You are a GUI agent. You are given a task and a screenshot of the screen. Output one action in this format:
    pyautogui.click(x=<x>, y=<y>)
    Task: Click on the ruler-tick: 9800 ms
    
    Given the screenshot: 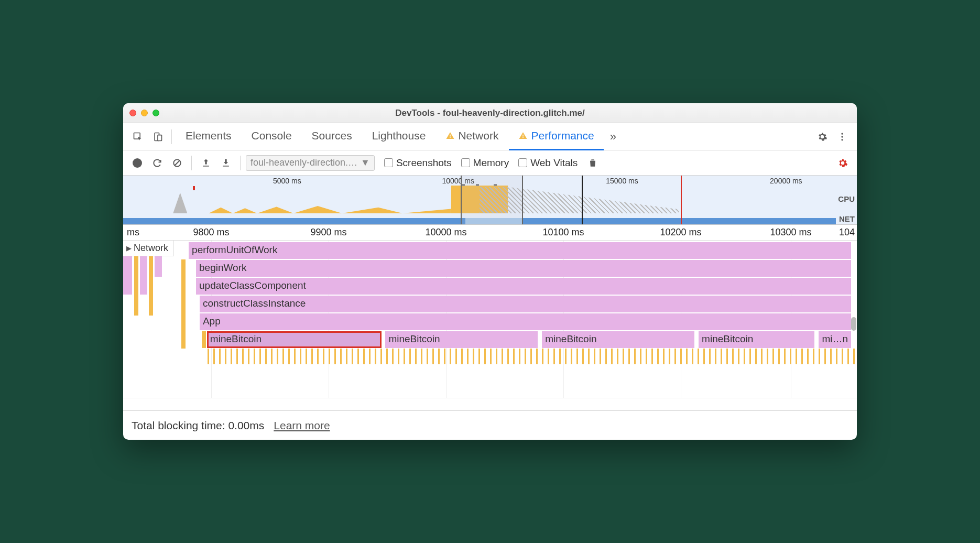 What is the action you would take?
    pyautogui.click(x=211, y=233)
    